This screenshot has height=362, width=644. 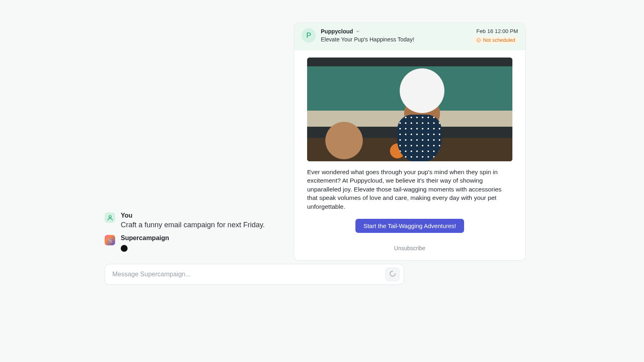 I want to click on email-timestamp: Feb 16 12:00 PM, so click(x=496, y=31).